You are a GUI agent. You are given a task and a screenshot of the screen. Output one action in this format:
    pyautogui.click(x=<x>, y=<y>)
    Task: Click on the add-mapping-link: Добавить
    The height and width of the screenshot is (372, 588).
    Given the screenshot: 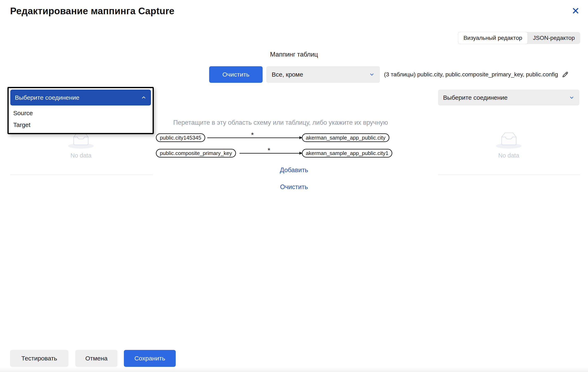 What is the action you would take?
    pyautogui.click(x=294, y=170)
    